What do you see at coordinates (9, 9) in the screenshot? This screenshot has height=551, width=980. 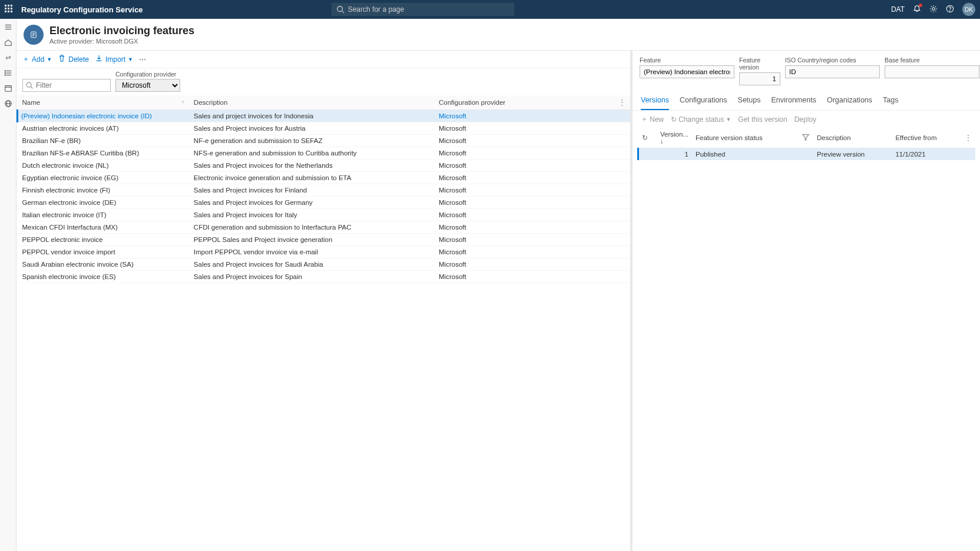 I see `app-launcher-icon` at bounding box center [9, 9].